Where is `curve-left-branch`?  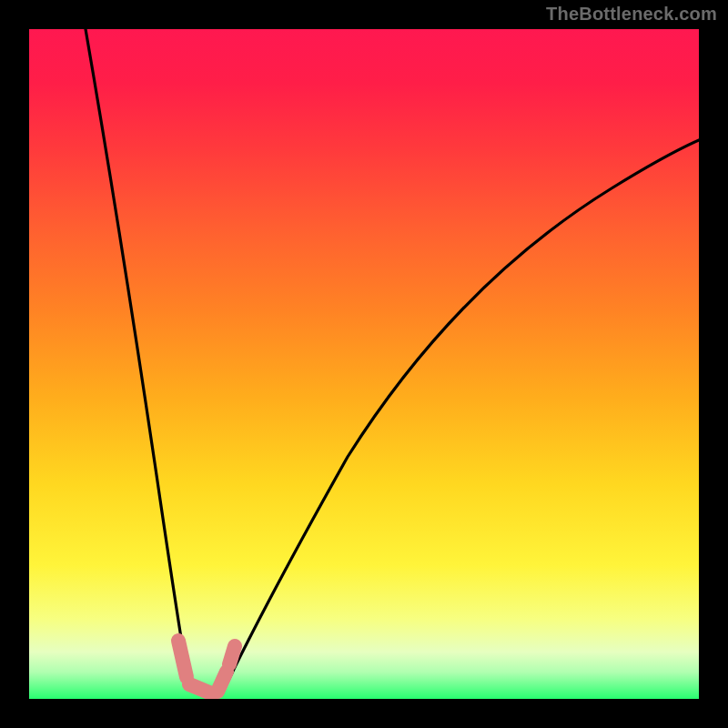 curve-left-branch is located at coordinates (137, 359).